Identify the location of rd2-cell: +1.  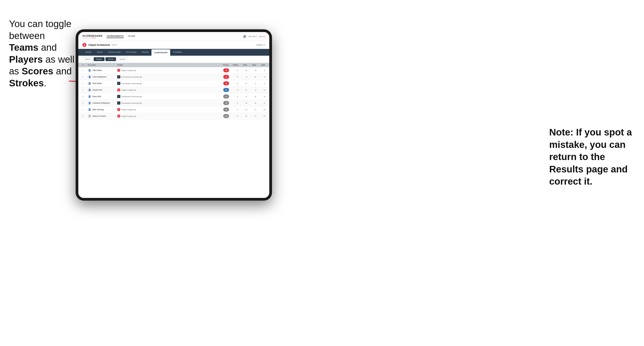
(252, 110).